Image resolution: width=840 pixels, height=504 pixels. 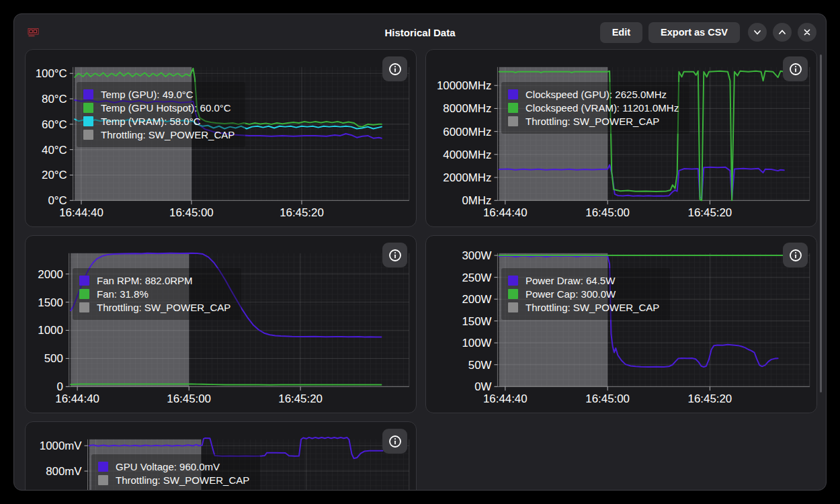 What do you see at coordinates (220, 456) in the screenshot?
I see `chart-card-voltage: 1000mV800mV16:44:4016:45:0016:45:20 GPU …` at bounding box center [220, 456].